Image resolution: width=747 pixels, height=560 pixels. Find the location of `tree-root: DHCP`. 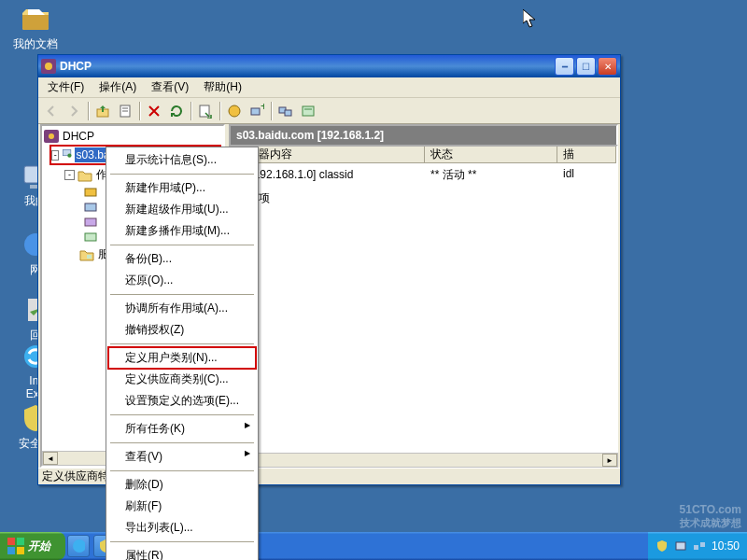

tree-root: DHCP is located at coordinates (133, 136).